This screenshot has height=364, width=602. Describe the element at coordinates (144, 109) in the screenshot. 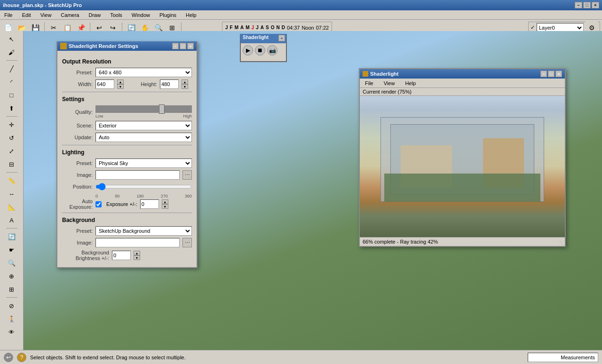

I see `quality-slider` at that location.